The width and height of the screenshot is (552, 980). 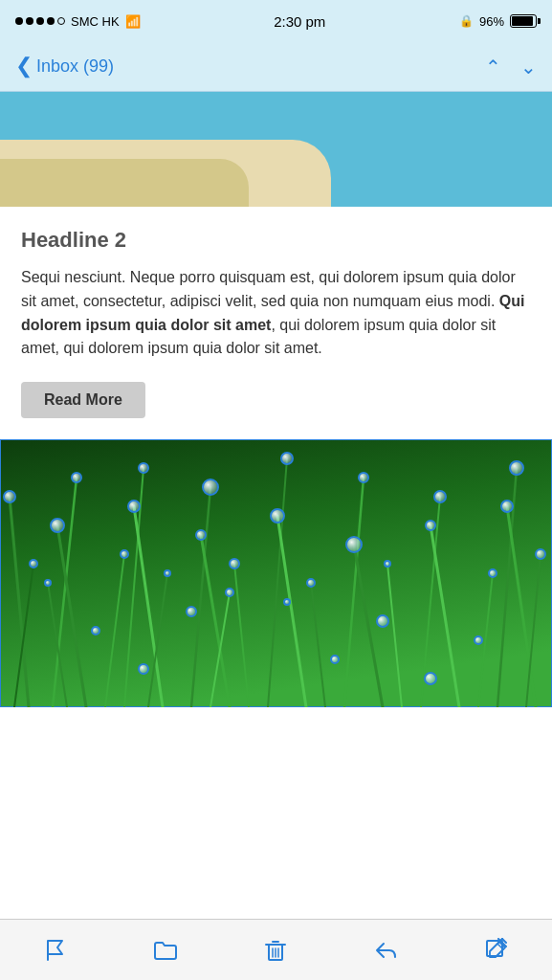 What do you see at coordinates (467, 21) in the screenshot?
I see `lock-icon: 🔒` at bounding box center [467, 21].